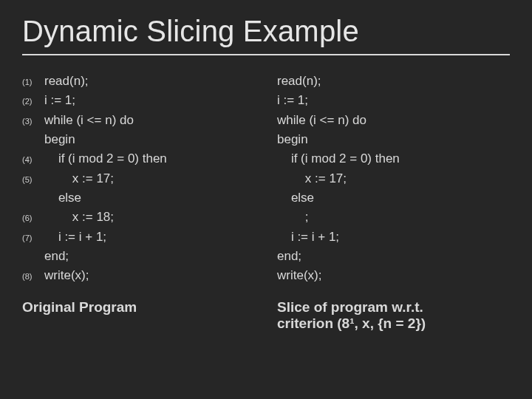  I want to click on right-caption-line1: Slice of program w.r.t., so click(393, 307).